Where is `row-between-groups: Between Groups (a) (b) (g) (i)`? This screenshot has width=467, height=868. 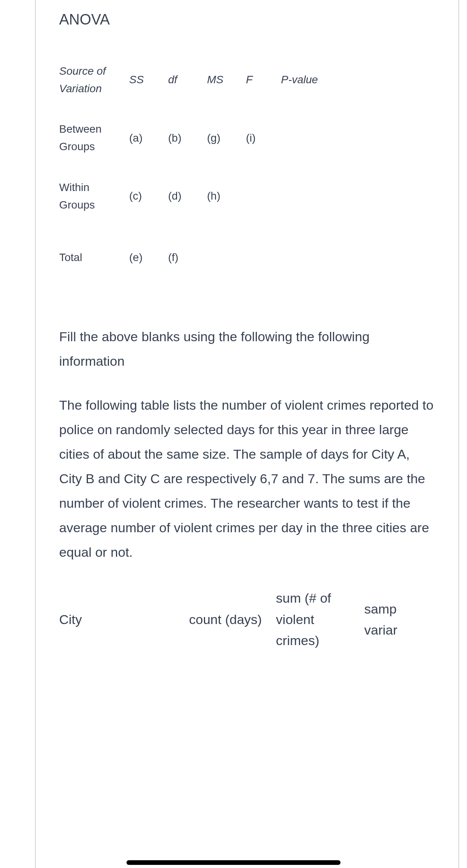 row-between-groups: Between Groups (a) (b) (g) (i) is located at coordinates (193, 138).